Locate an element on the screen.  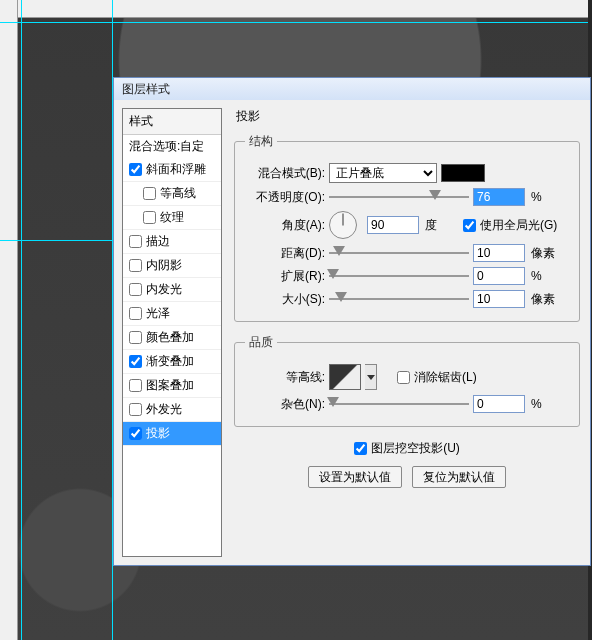
chevron-down-icon is located at coordinates (371, 378).